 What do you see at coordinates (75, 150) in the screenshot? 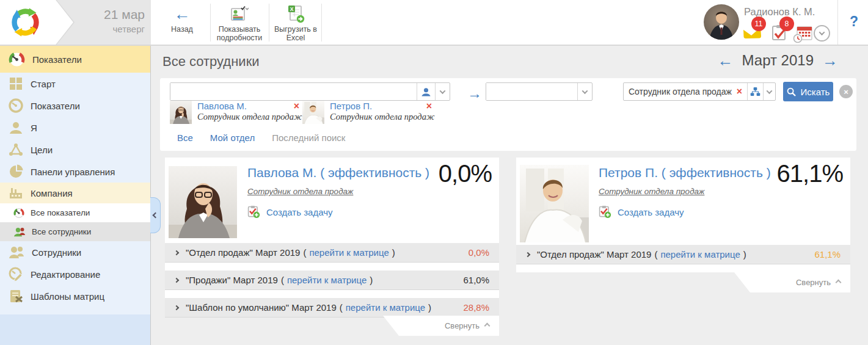
I see `sidebar-item-goals: Цели` at bounding box center [75, 150].